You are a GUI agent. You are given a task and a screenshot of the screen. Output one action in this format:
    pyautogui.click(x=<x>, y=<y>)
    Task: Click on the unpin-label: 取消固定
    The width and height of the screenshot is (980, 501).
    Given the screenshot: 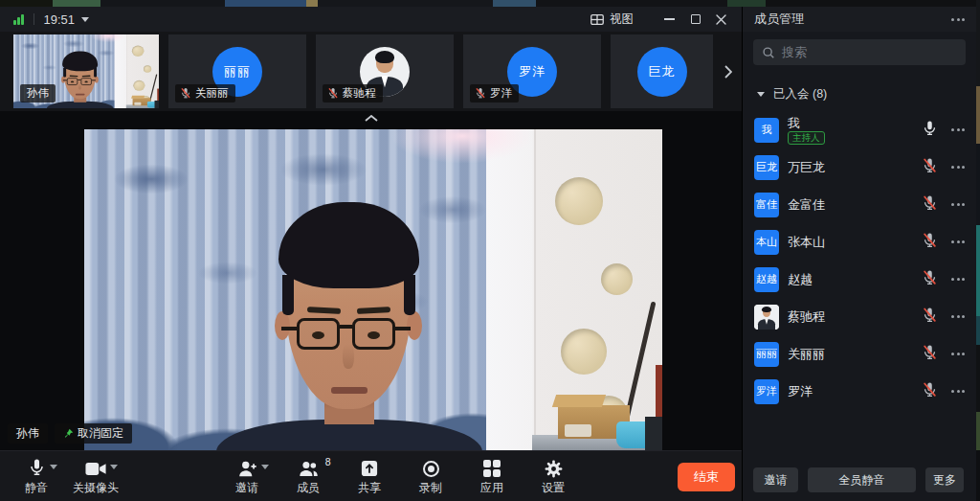 What is the action you would take?
    pyautogui.click(x=100, y=433)
    